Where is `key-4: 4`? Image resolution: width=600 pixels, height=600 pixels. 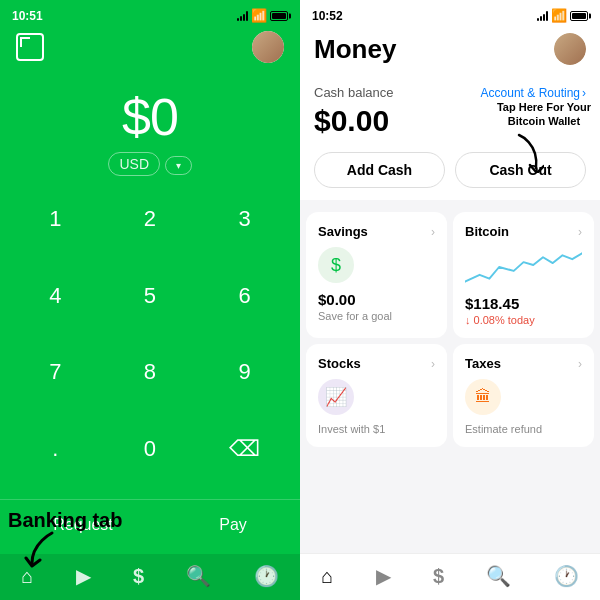 key-4: 4 is located at coordinates (56, 296).